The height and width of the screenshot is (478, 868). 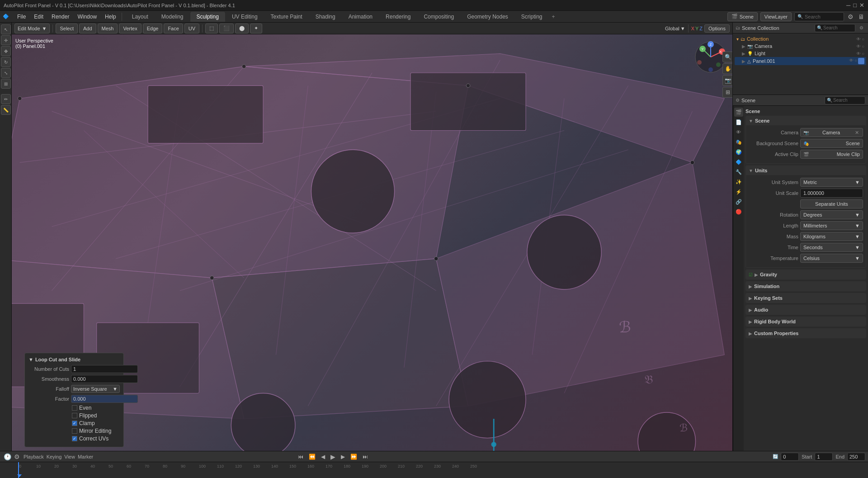 What do you see at coordinates (800, 39) in the screenshot?
I see `outliner-item-collection: ▾ 🗂 Collection 👁 ○` at bounding box center [800, 39].